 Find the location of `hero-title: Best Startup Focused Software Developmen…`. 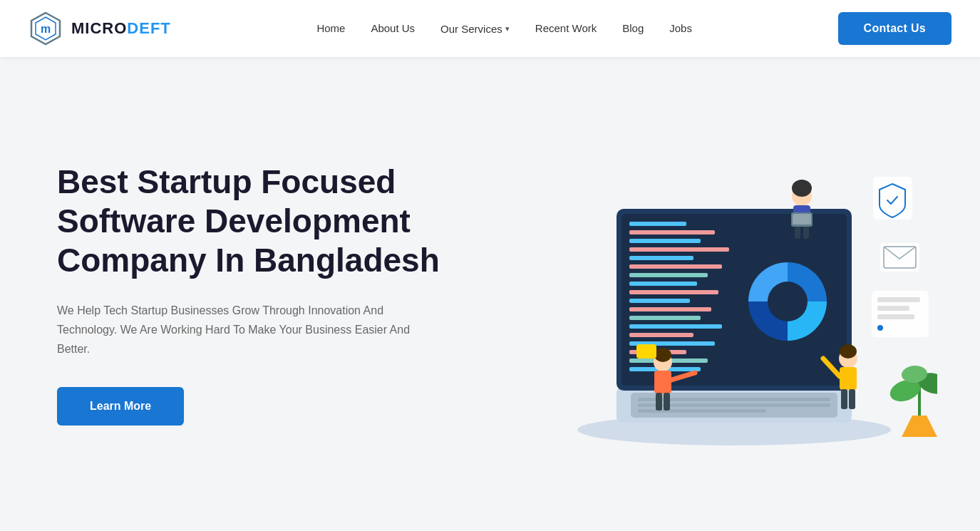

hero-title: Best Startup Focused Software Developmen… is located at coordinates (257, 222).